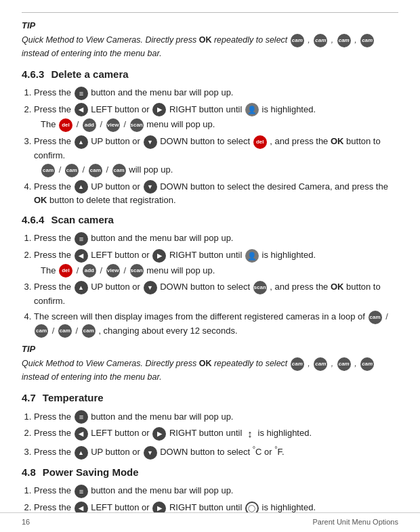 This screenshot has width=420, height=532. Describe the element at coordinates (81, 453) in the screenshot. I see `up-arrow-icon-4: ▲` at that location.